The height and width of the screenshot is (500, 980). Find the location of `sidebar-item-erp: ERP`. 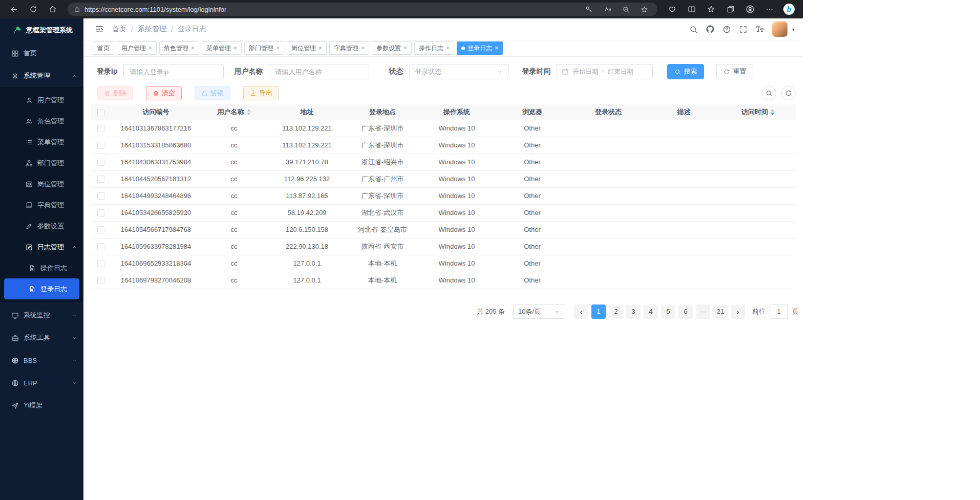

sidebar-item-erp: ERP is located at coordinates (42, 383).